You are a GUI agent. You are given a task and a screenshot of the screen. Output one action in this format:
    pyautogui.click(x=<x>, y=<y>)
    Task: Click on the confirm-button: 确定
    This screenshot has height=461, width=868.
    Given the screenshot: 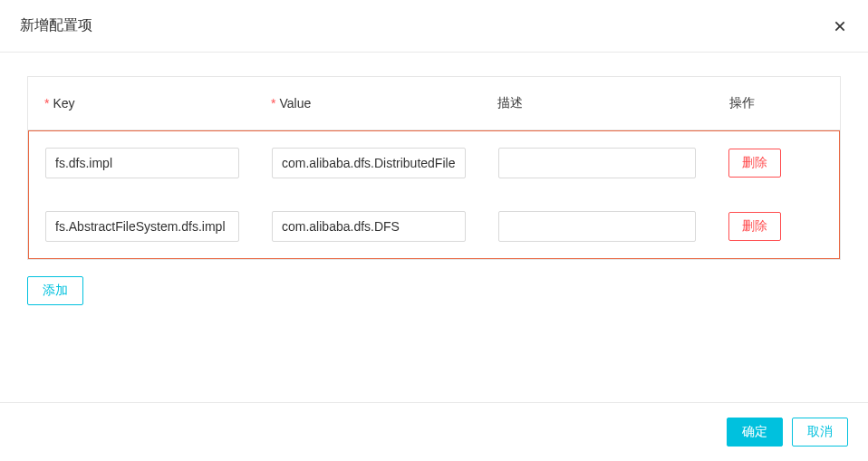 What is the action you would take?
    pyautogui.click(x=755, y=432)
    